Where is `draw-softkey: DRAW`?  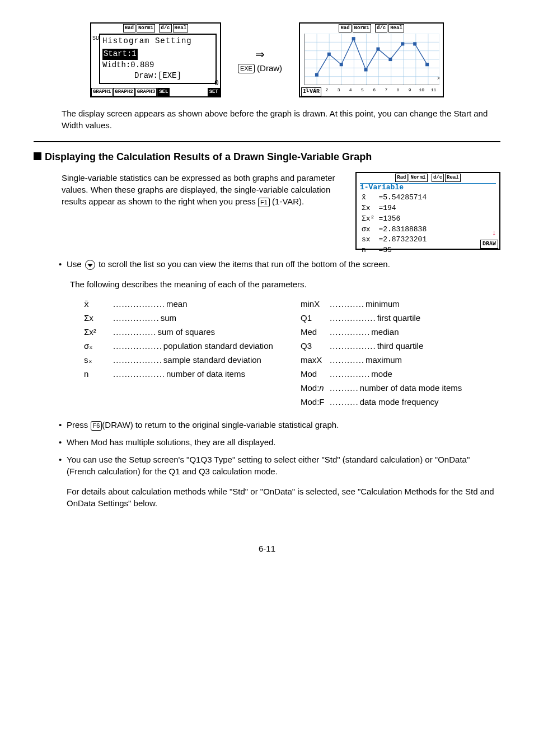 draw-softkey: DRAW is located at coordinates (489, 244).